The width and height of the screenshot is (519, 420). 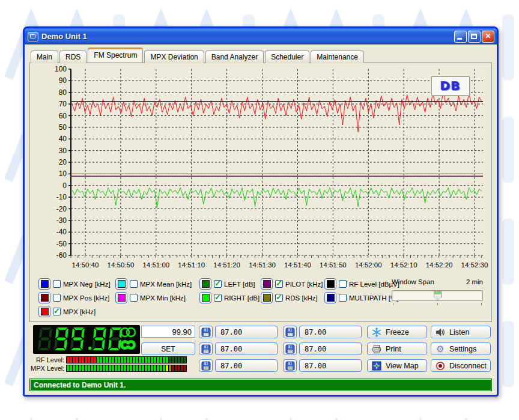 What do you see at coordinates (398, 332) in the screenshot?
I see `action-button-label: Freeze` at bounding box center [398, 332].